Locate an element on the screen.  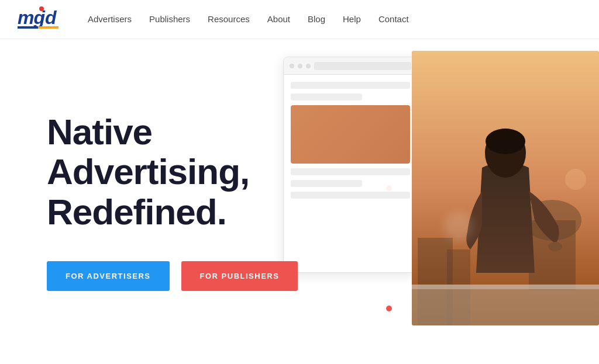
hero-buttons: FOR ADVERTISERS FOR PUBLISHERS is located at coordinates (172, 276).